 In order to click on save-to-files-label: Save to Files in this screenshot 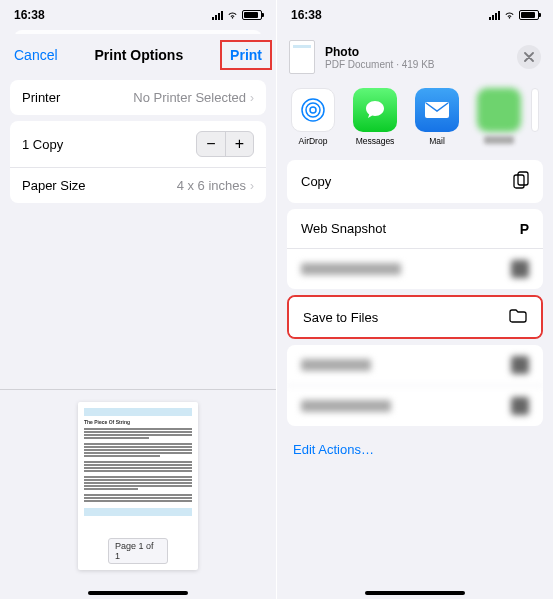, I will do `click(340, 318)`.